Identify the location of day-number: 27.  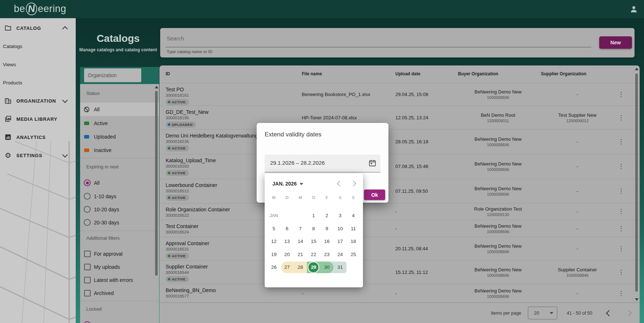
(287, 267).